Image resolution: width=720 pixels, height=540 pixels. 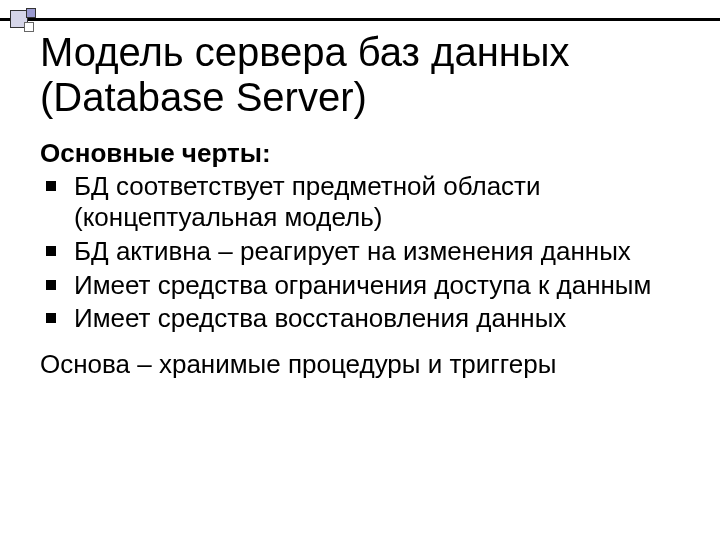 I want to click on header-rule, so click(x=360, y=20).